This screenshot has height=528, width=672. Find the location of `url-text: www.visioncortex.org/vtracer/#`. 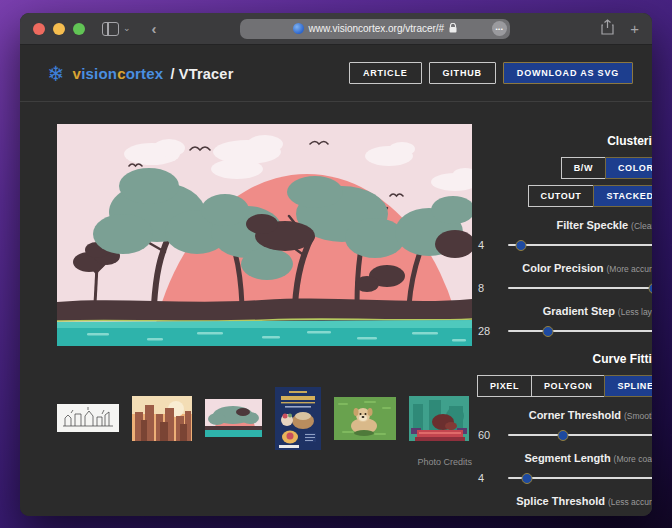

url-text: www.visioncortex.org/vtracer/# is located at coordinates (377, 28).